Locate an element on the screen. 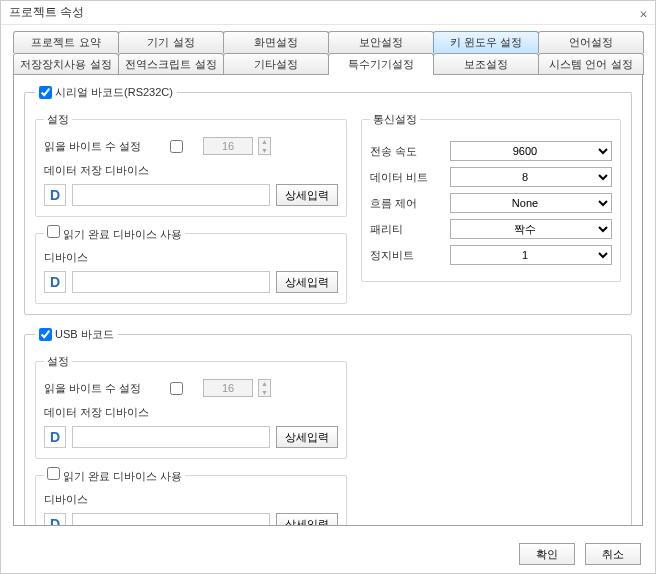  tab-device-settings: 기기 설정 is located at coordinates (171, 42).